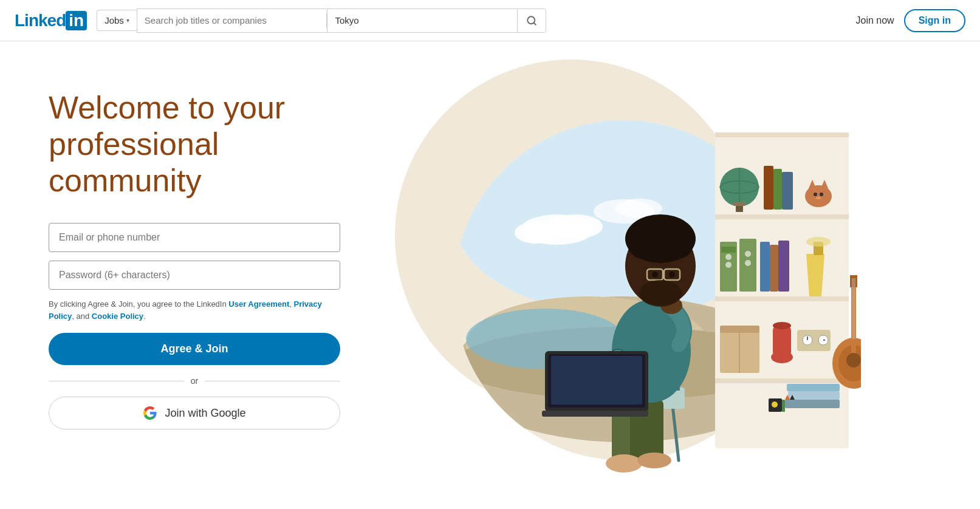 Image resolution: width=980 pixels, height=509 pixels. What do you see at coordinates (422, 21) in the screenshot?
I see `search-location-input` at bounding box center [422, 21].